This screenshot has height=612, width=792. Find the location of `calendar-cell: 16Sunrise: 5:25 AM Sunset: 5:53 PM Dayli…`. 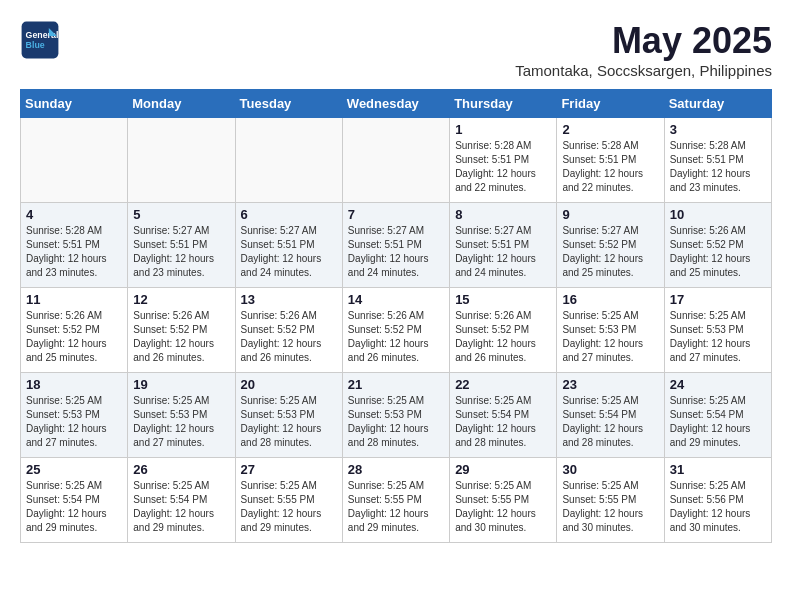

calendar-cell: 16Sunrise: 5:25 AM Sunset: 5:53 PM Dayli… is located at coordinates (610, 330).